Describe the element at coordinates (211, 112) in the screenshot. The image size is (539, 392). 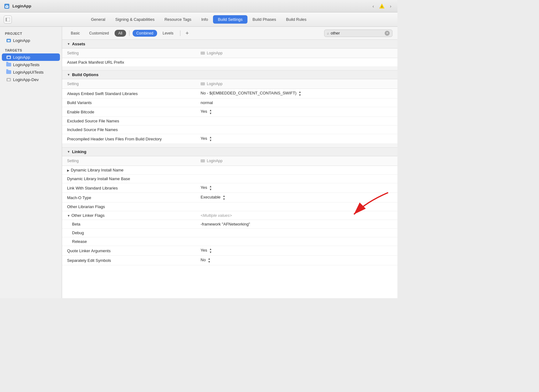
I see `bitcode-stepper: ▲▼` at that location.